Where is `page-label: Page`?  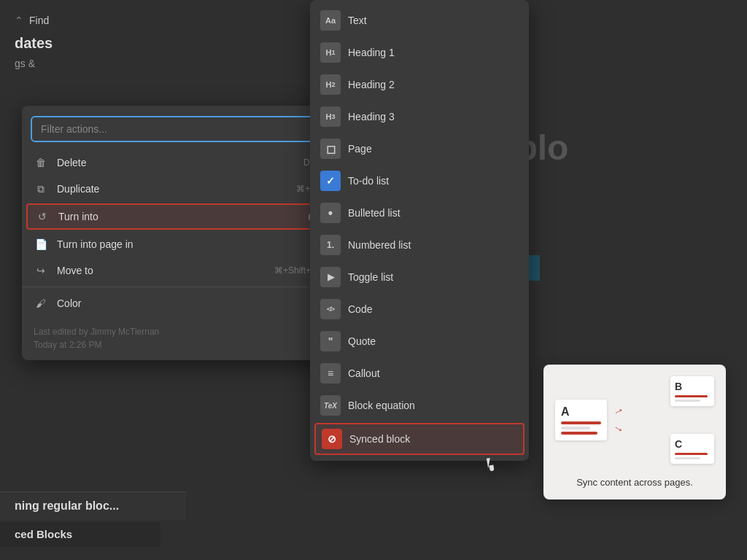 page-label: Page is located at coordinates (360, 149).